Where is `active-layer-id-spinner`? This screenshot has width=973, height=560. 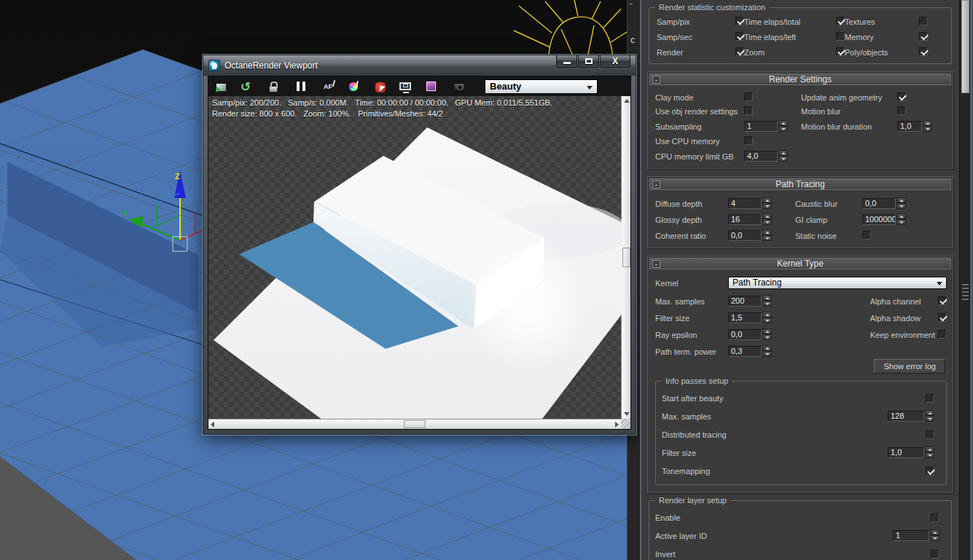
active-layer-id-spinner is located at coordinates (934, 536).